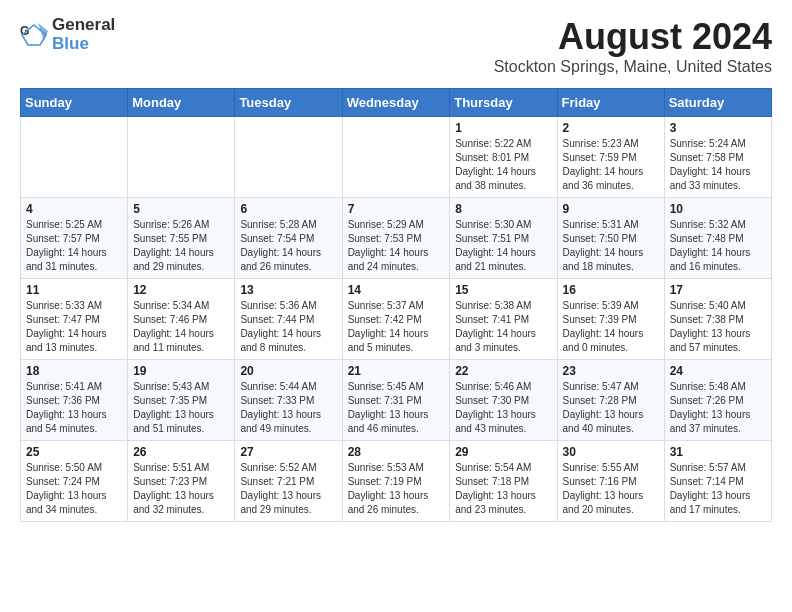 The image size is (792, 612). I want to click on weekday-header: Tuesday, so click(288, 103).